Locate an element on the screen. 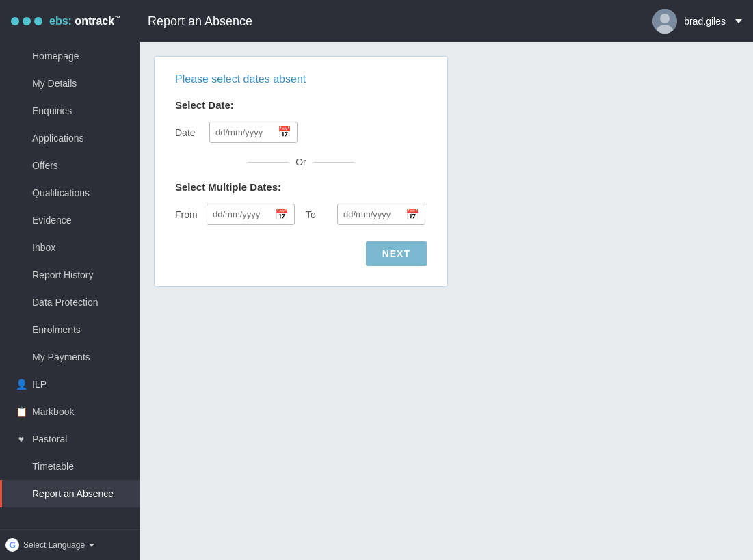 This screenshot has width=753, height=560. select-multiple-section-label: Select Multiple Dates: is located at coordinates (301, 187).